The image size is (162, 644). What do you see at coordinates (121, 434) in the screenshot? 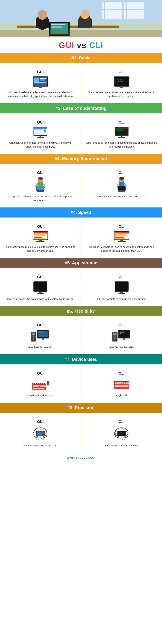
I see `svg-text: output` at bounding box center [121, 434].